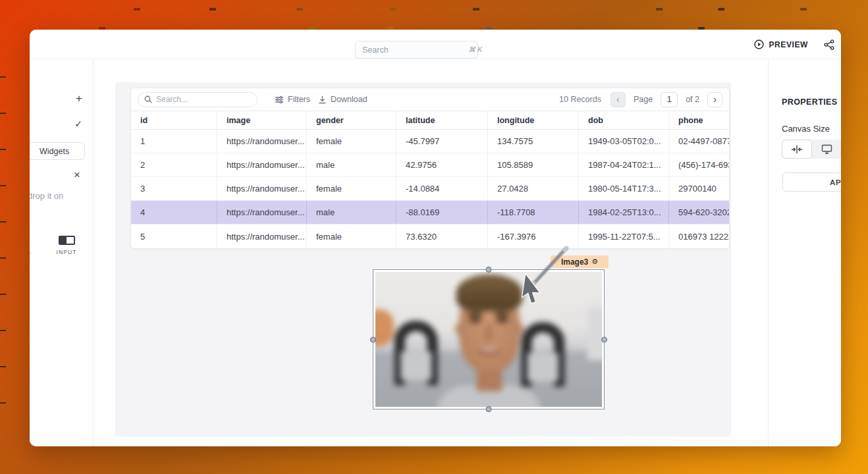 The image size is (868, 474). I want to click on column-header-phone: phone, so click(699, 120).